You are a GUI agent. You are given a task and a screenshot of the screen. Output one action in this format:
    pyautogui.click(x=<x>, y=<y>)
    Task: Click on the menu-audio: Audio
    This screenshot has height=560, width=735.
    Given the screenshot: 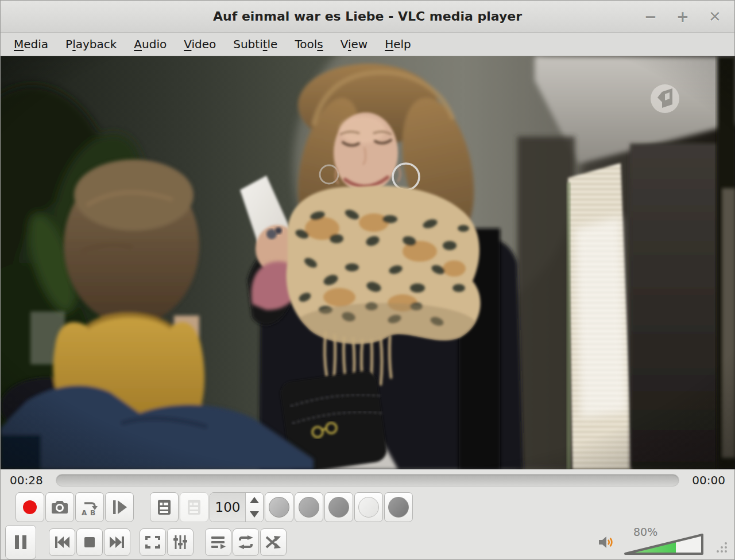 What is the action you would take?
    pyautogui.click(x=150, y=44)
    